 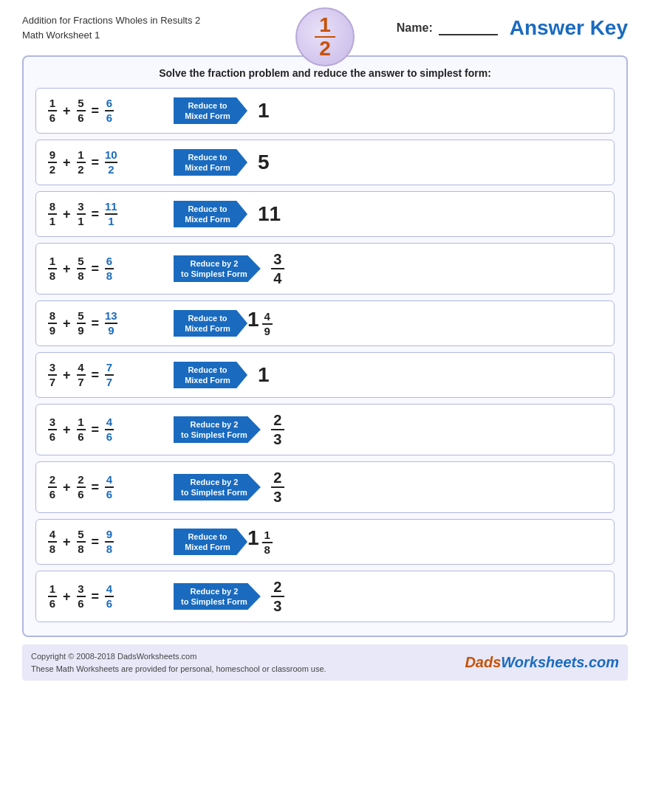 I want to click on btn-text-1: Reduce toMixed Form, so click(x=208, y=111).